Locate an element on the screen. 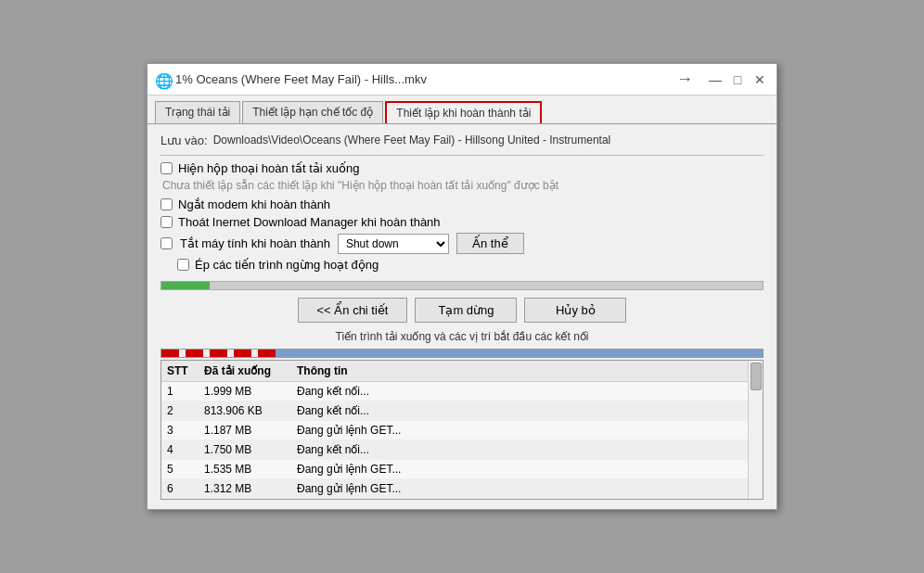 The width and height of the screenshot is (924, 573). show-dialog-checkbox is located at coordinates (167, 169).